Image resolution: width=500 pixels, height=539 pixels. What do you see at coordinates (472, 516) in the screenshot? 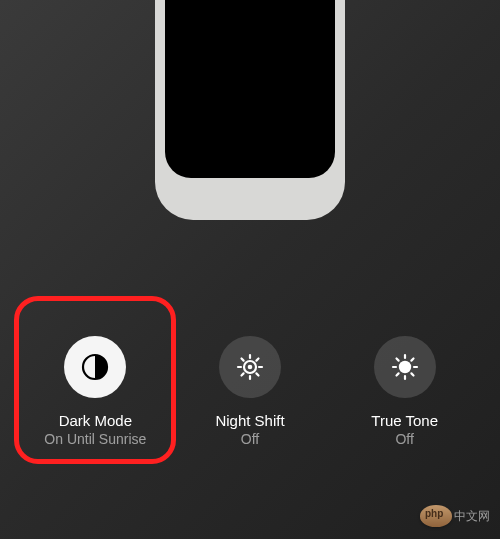
I see `watermark-text: 中文网` at bounding box center [472, 516].